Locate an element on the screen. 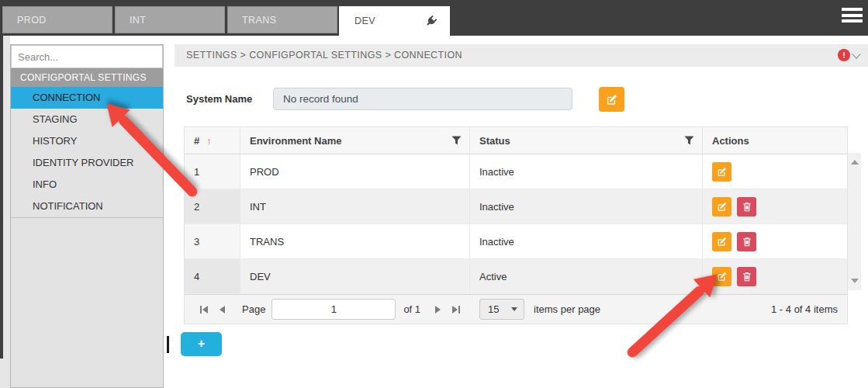 The image size is (868, 388). row-number-cell: 2 is located at coordinates (213, 206).